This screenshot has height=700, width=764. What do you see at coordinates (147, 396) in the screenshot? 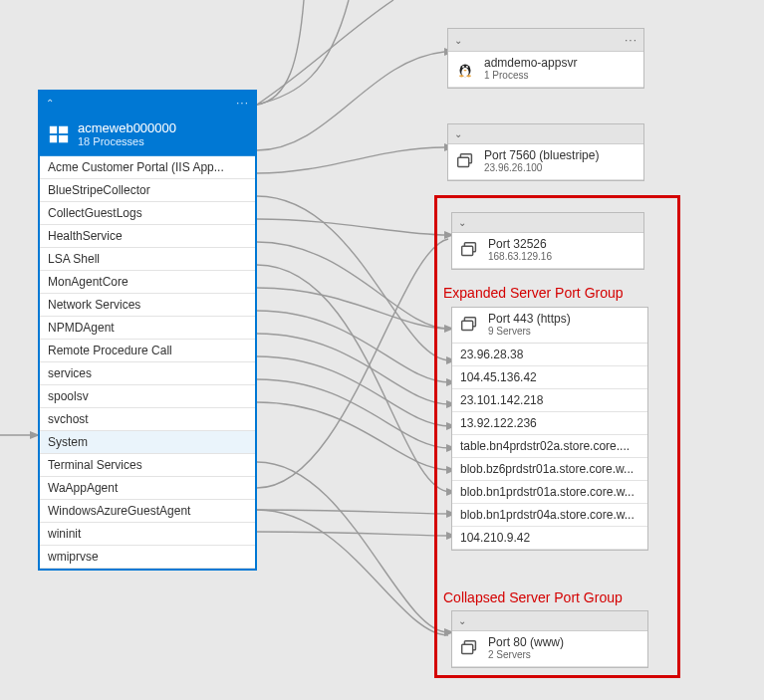
I see `process-row: spoolsv` at bounding box center [147, 396].